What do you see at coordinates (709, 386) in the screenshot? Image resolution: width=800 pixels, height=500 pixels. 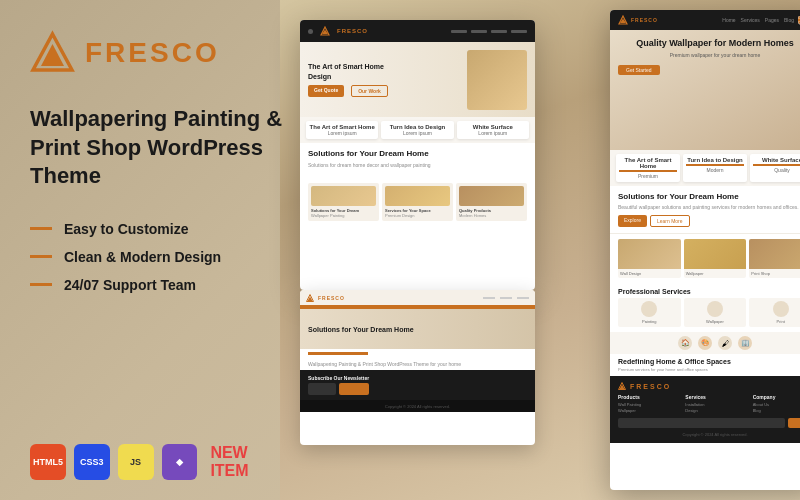 I see `footer-logo-row: FRESCO` at bounding box center [709, 386].